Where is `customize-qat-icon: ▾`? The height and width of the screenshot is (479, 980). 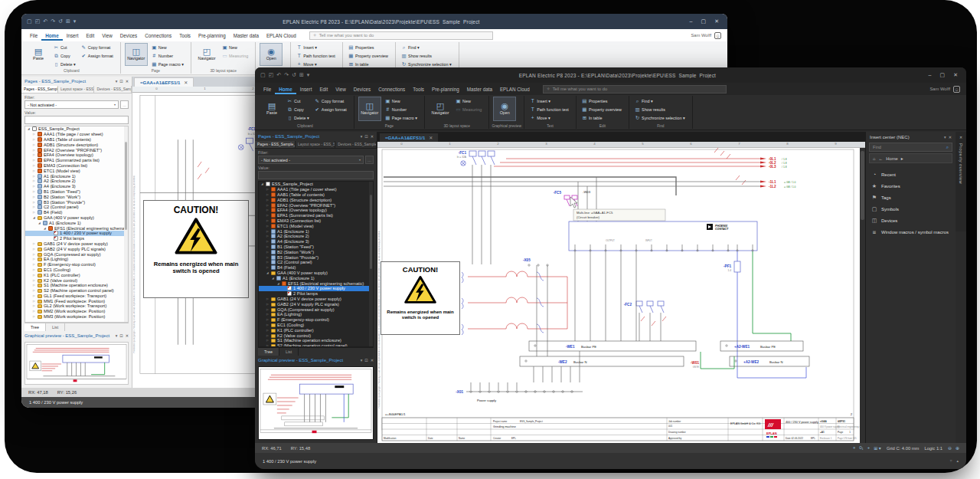
customize-qat-icon: ▾ is located at coordinates (75, 21).